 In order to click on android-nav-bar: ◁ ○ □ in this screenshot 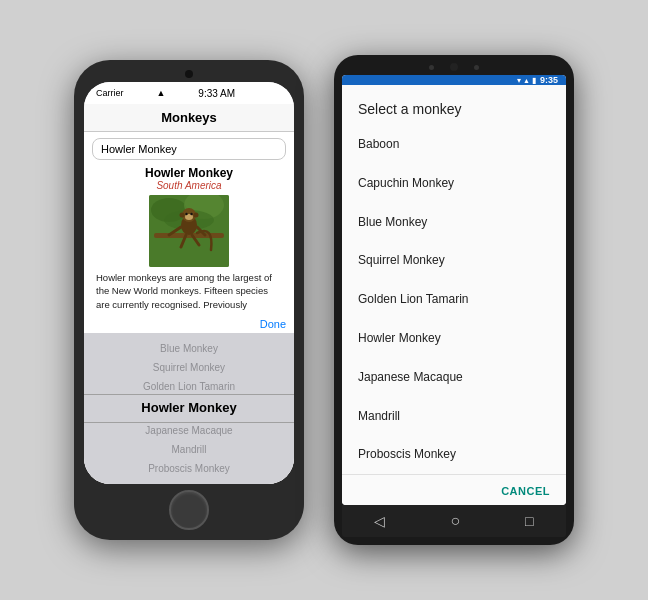, I will do `click(454, 521)`.